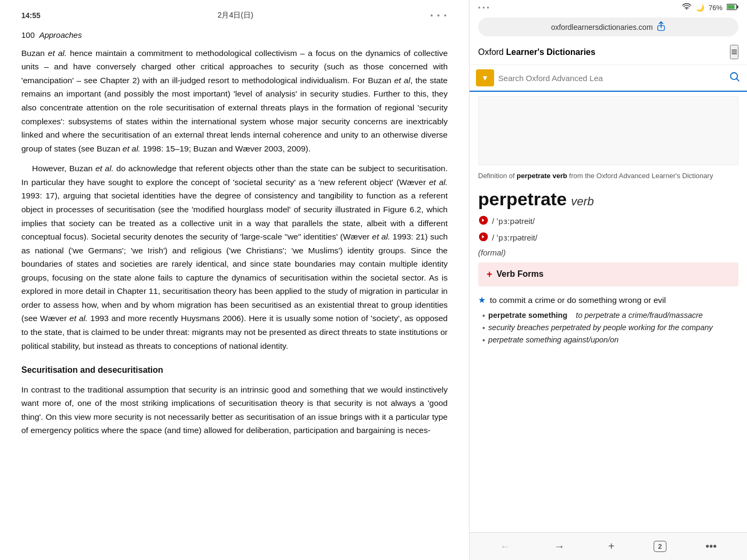 This screenshot has width=747, height=560. I want to click on example-italic-2: security breaches perpetrated by people …, so click(601, 327).